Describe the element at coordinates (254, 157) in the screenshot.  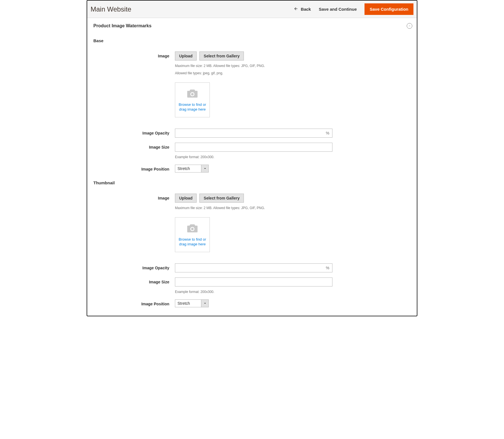
I see `note-size-base: Example format: 200x300.` at that location.